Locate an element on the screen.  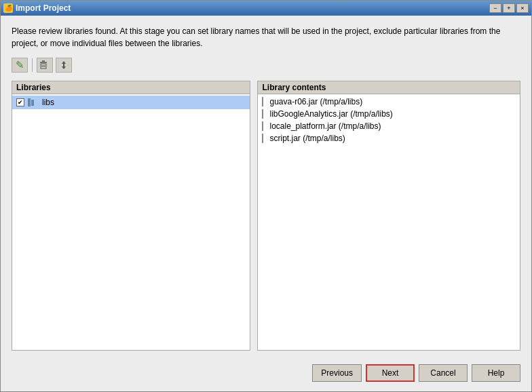
libs-icon is located at coordinates (33, 102).